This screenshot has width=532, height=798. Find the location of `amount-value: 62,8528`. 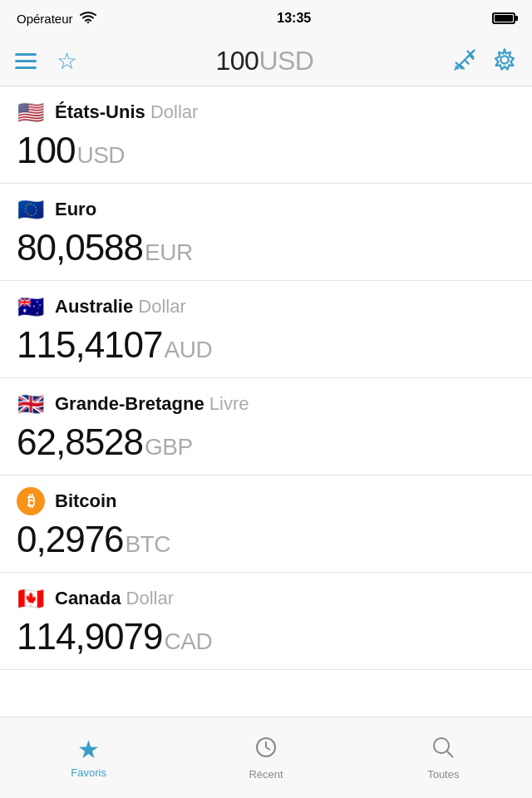

amount-value: 62,8528 is located at coordinates (80, 442).